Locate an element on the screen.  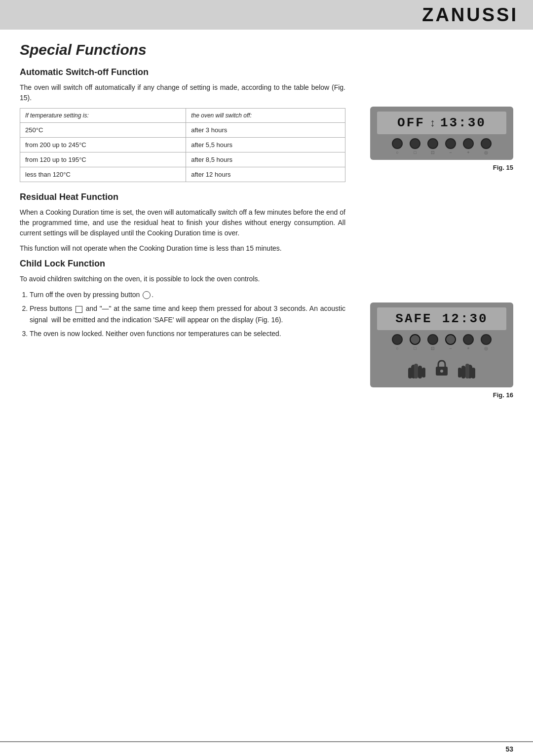
btn-col4: − is located at coordinates (451, 147).